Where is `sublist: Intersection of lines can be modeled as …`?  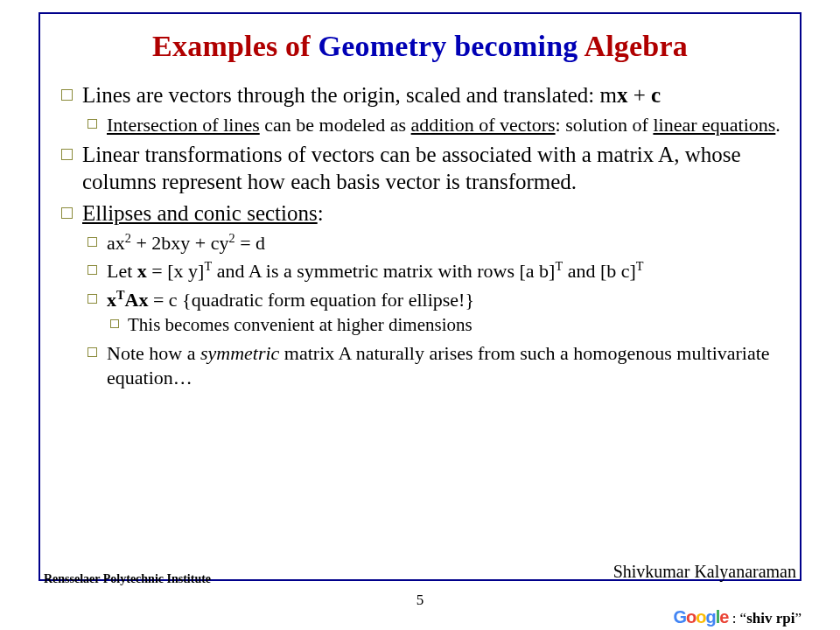
sublist: Intersection of lines can be modeled as … is located at coordinates (433, 125).